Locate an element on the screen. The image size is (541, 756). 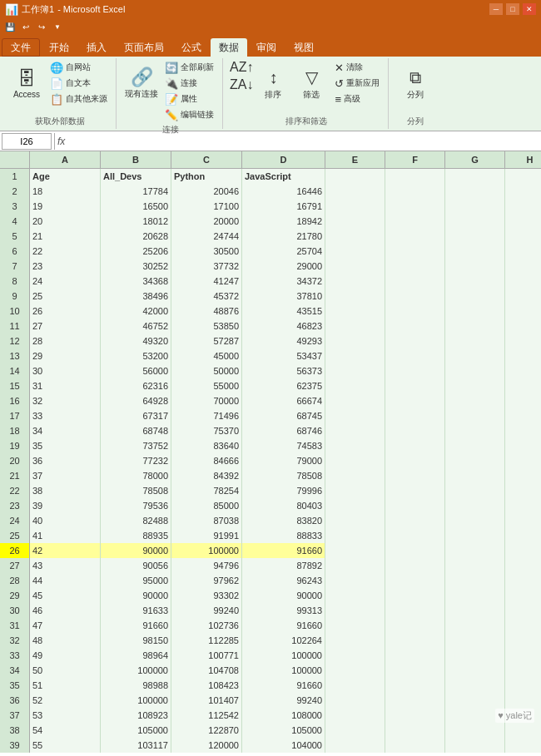
row-number: 19 is located at coordinates (15, 446).